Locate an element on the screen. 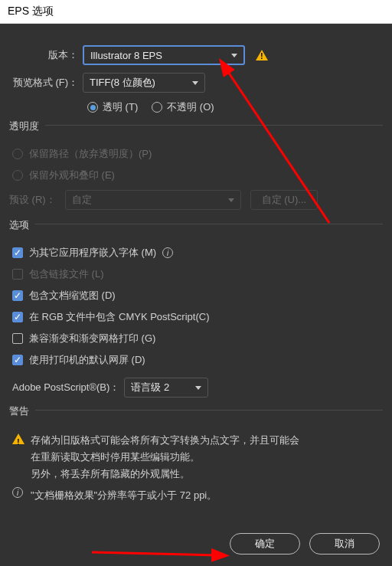 The height and width of the screenshot is (566, 392). use-printer-defaults-checkbox: ✓ is located at coordinates (18, 360).